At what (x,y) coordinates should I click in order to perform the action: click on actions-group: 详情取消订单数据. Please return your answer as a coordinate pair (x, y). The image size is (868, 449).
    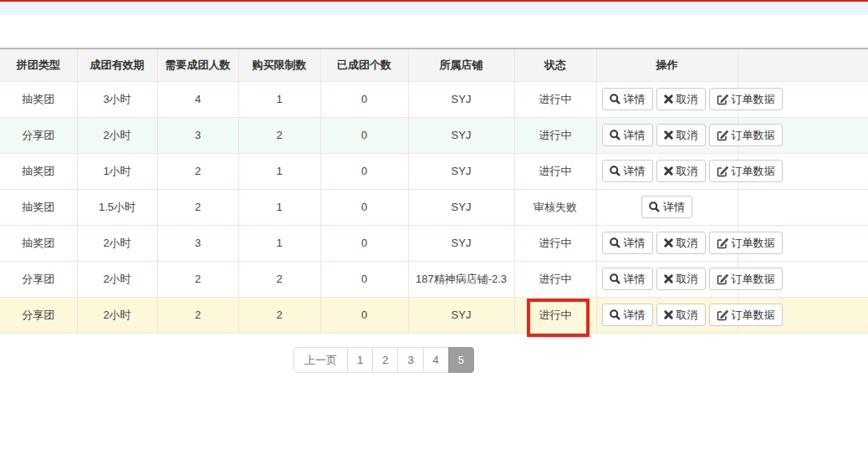
    Looking at the image, I should click on (692, 171).